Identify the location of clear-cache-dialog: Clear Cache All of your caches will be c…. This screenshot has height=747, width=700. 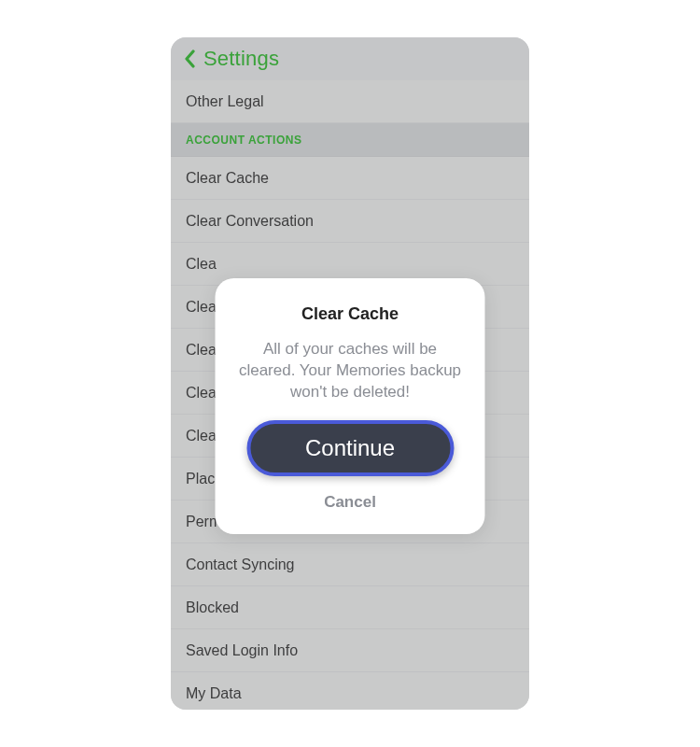
(351, 406).